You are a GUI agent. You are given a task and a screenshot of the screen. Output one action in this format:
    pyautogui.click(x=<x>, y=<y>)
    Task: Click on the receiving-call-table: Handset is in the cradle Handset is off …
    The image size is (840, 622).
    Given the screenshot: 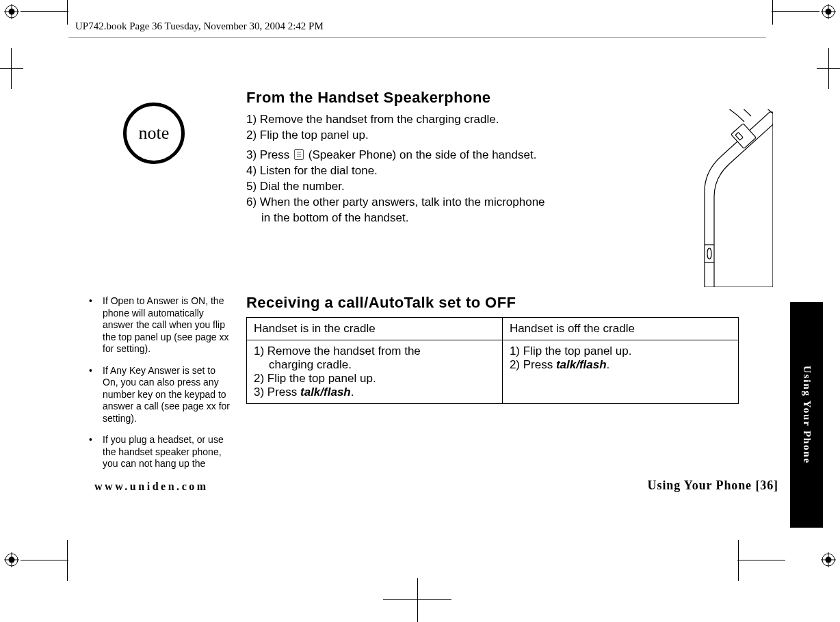 What is the action you would take?
    pyautogui.click(x=493, y=361)
    